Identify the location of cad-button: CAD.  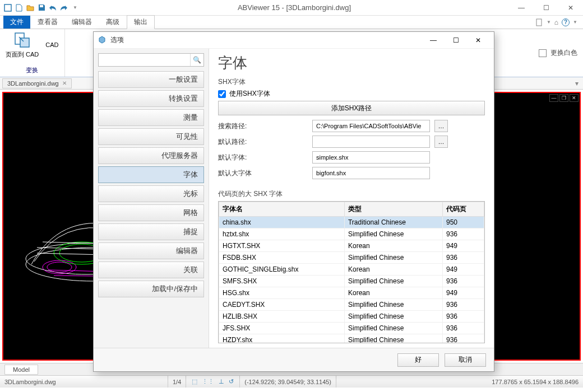
(52, 45).